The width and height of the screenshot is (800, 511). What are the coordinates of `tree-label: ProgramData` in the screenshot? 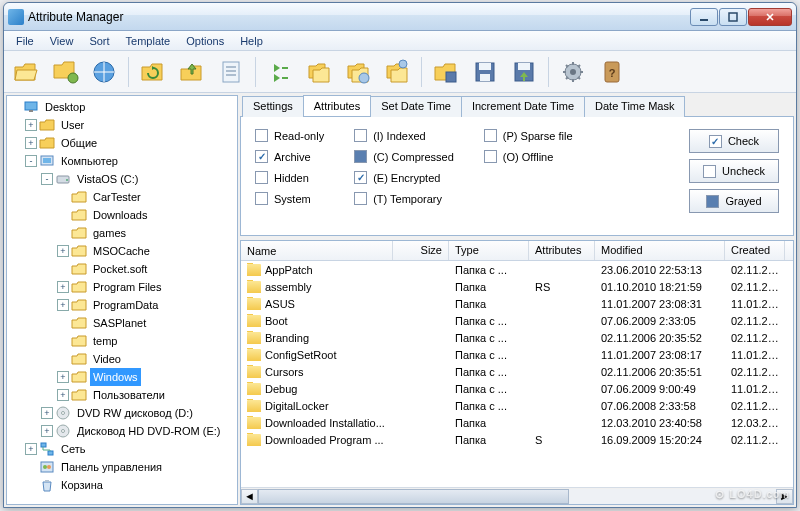 It's located at (126, 305).